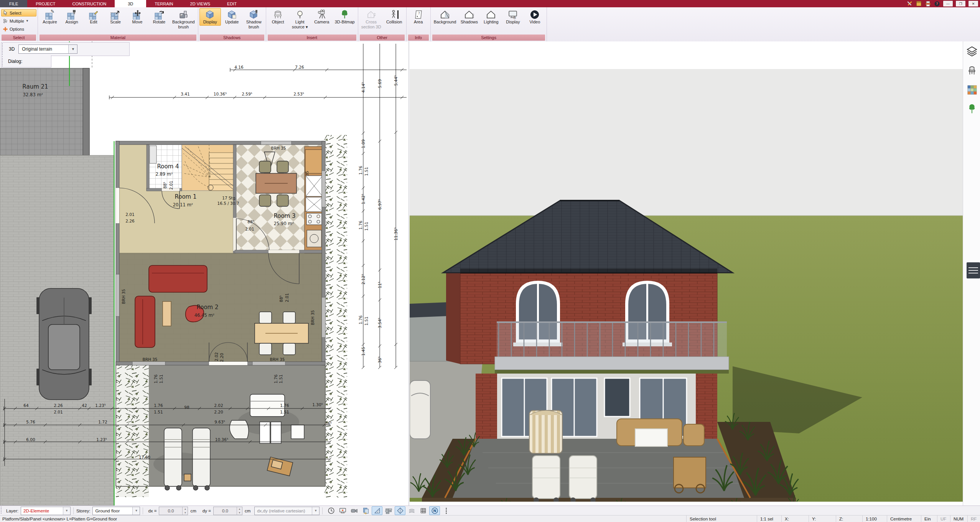  Describe the element at coordinates (26, 61) in the screenshot. I see `dialog-panel: Dialog:` at that location.